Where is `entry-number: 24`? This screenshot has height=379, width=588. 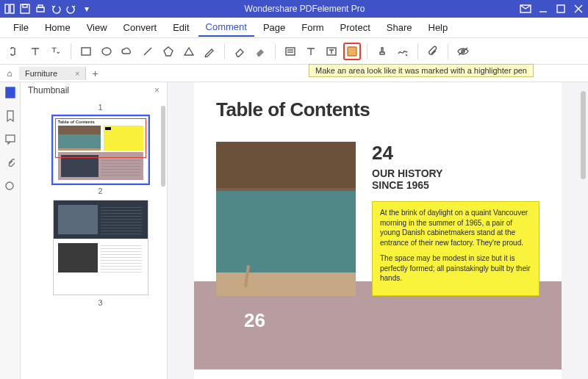
entry-number: 24 is located at coordinates (456, 153).